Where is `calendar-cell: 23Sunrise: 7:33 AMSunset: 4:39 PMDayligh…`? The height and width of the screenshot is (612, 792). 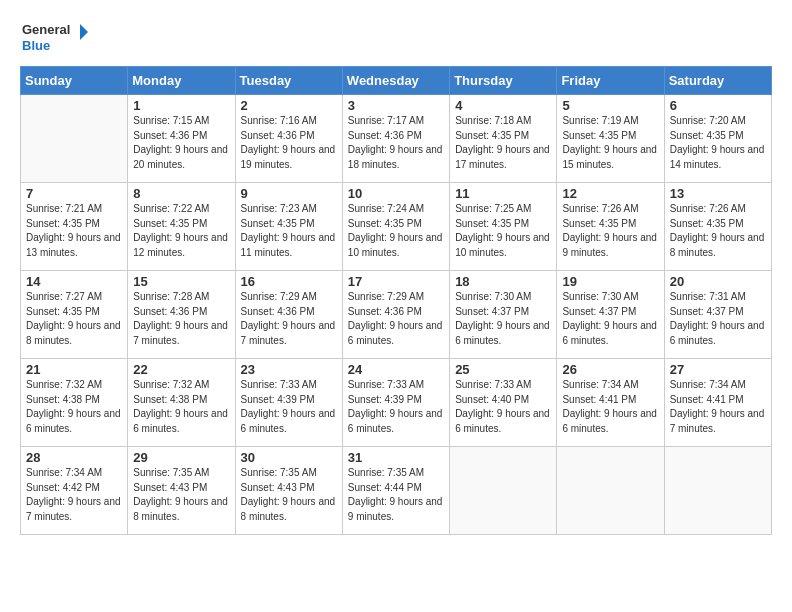 calendar-cell: 23Sunrise: 7:33 AMSunset: 4:39 PMDayligh… is located at coordinates (288, 403).